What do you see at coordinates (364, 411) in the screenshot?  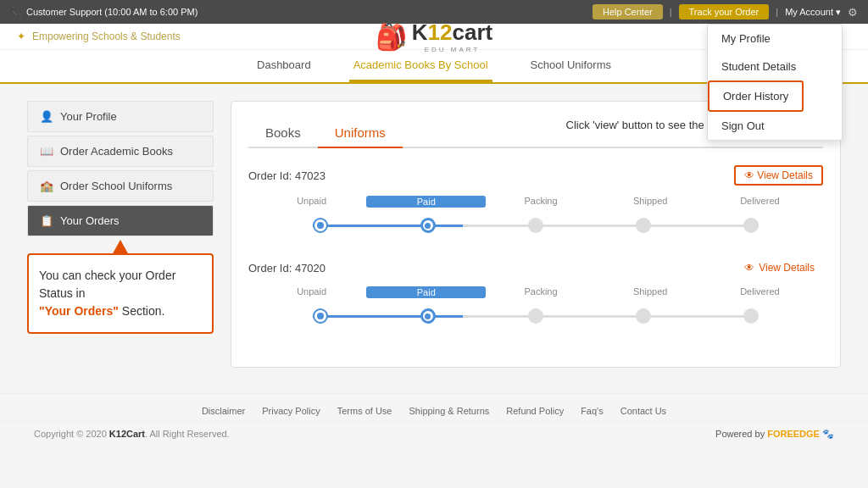 I see `footer-terms: Terms of Use` at bounding box center [364, 411].